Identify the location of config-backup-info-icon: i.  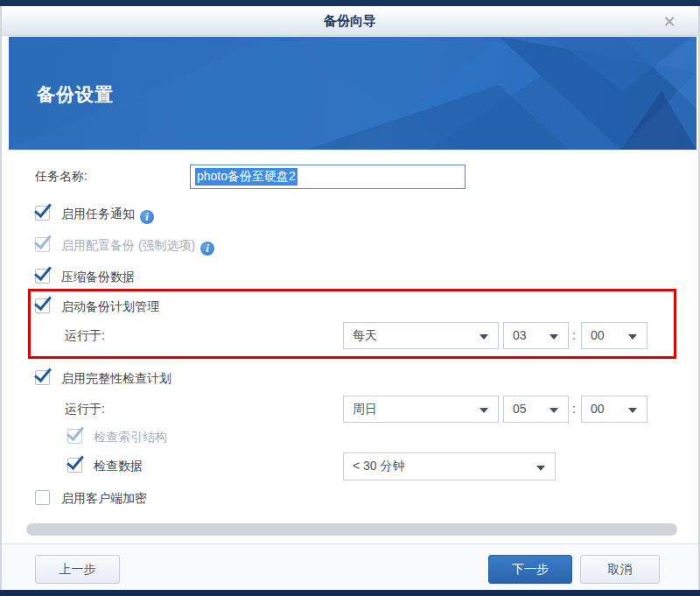
(207, 249).